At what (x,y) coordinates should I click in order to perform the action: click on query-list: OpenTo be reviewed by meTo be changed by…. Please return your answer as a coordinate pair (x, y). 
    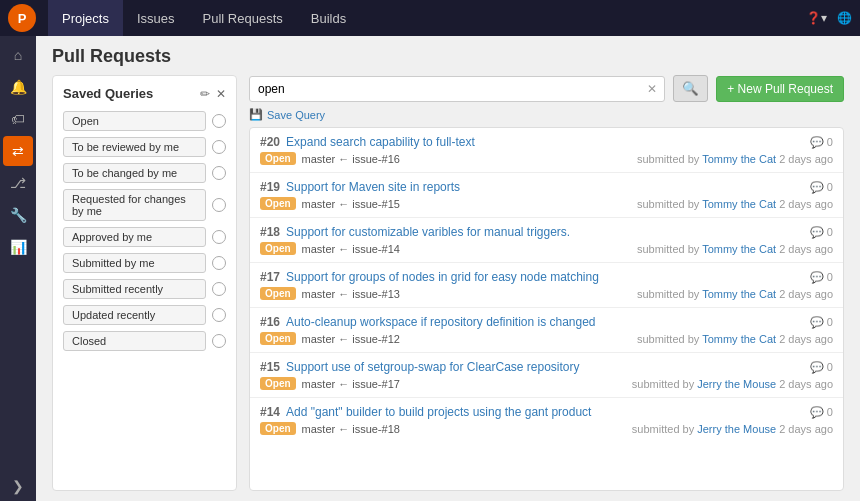
    Looking at the image, I should click on (144, 231).